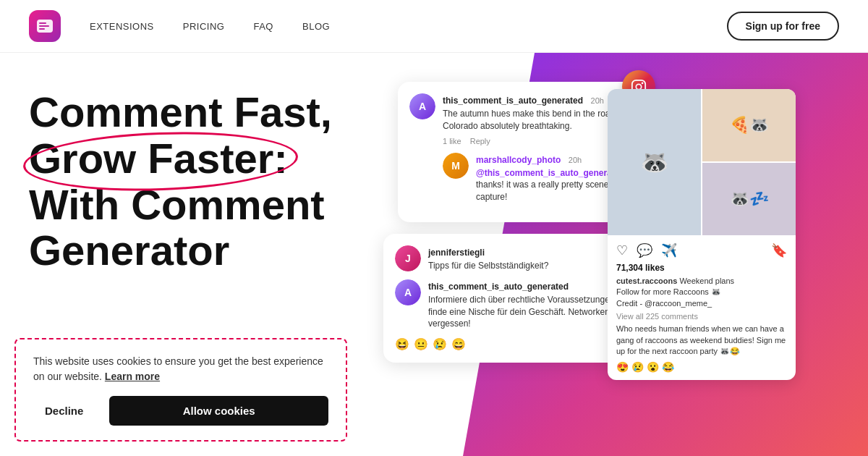 This screenshot has height=456, width=868. I want to click on jennifer-body: jenniferstiegli Tipps für die Selbststän…, so click(530, 259).